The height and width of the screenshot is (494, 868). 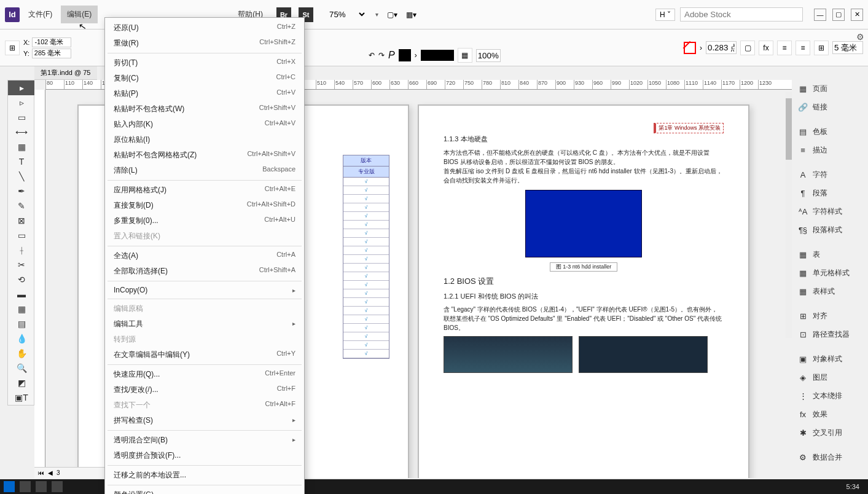 What do you see at coordinates (22, 250) in the screenshot?
I see `ruler-tool: ⟊` at bounding box center [22, 250].